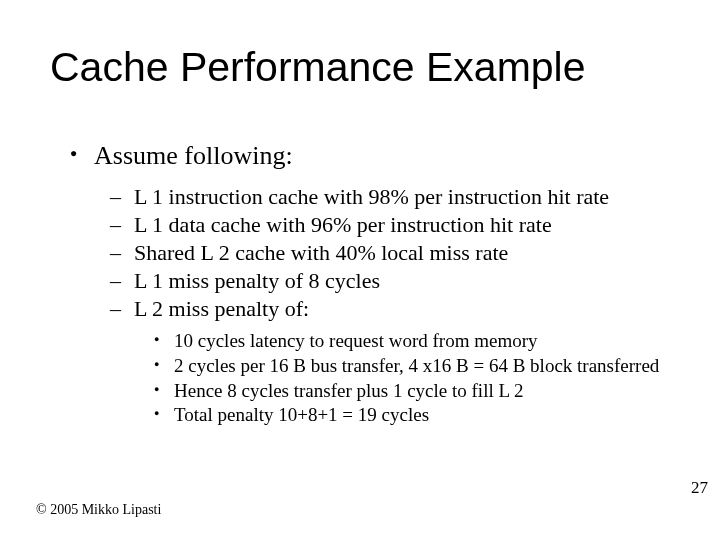 The image size is (720, 540). Describe the element at coordinates (372, 196) in the screenshot. I see `l1-instruction-cache-text: L 1 instruction cache with 98% per instr…` at that location.